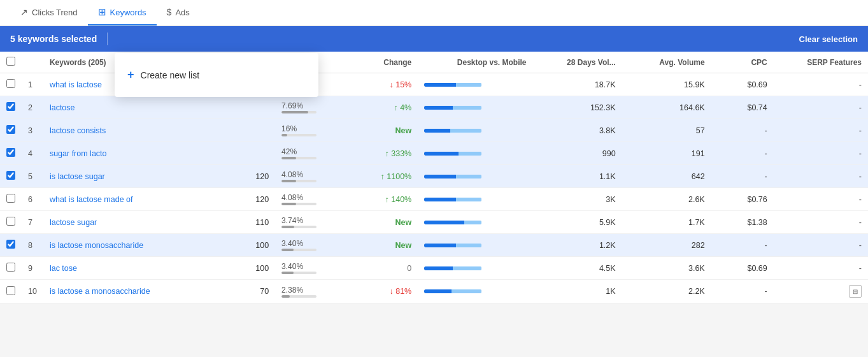  What do you see at coordinates (578, 292) in the screenshot?
I see `row-28-days: 1K` at bounding box center [578, 292].